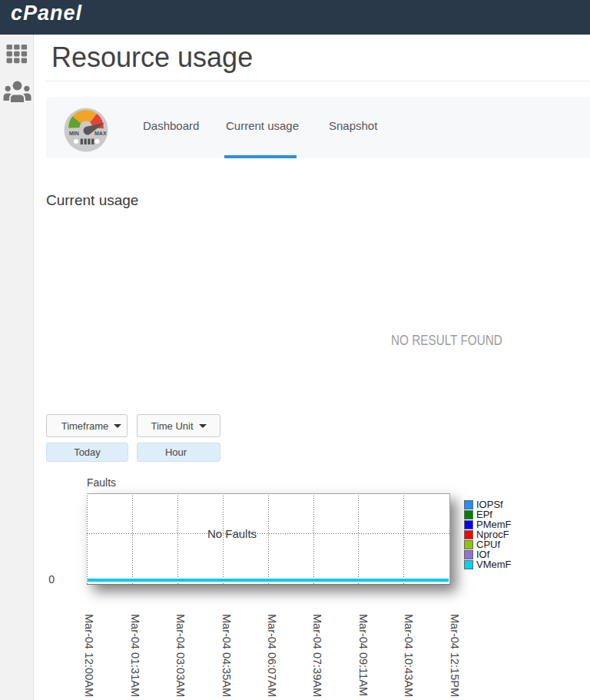  What do you see at coordinates (101, 134) in the screenshot?
I see `svg-text: MAX` at bounding box center [101, 134].